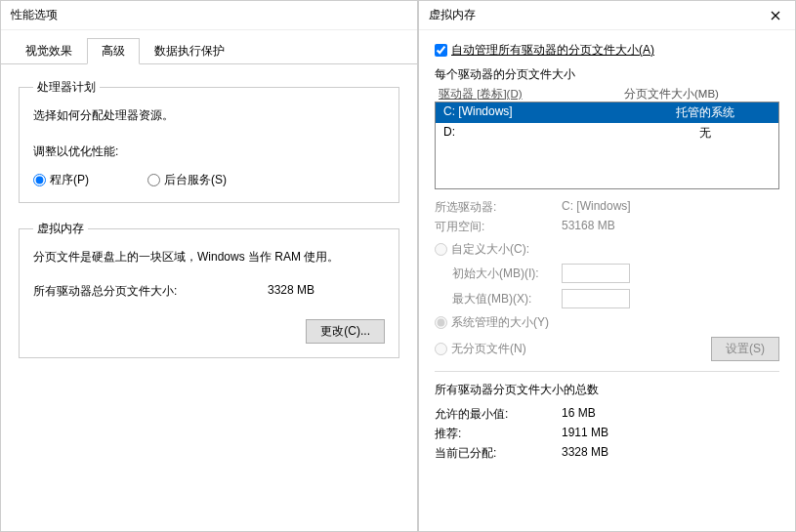 This screenshot has width=796, height=532. What do you see at coordinates (189, 51) in the screenshot?
I see `tab-dep: 数据执行保护` at bounding box center [189, 51].